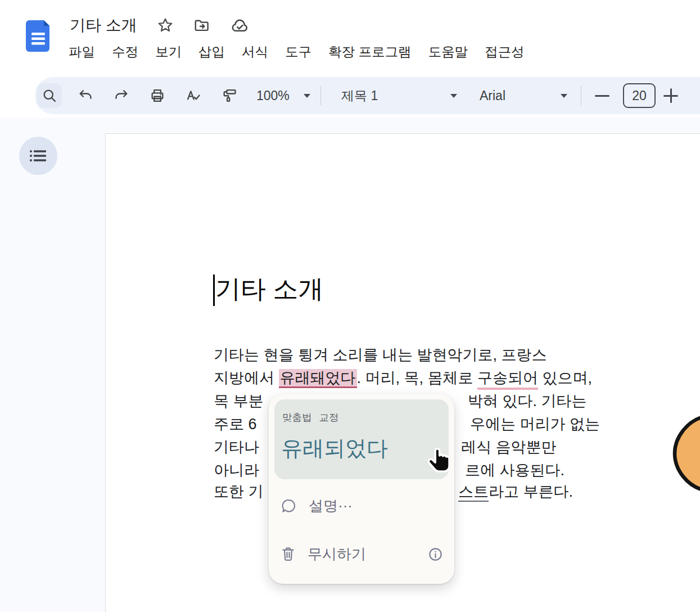 The height and width of the screenshot is (612, 700). What do you see at coordinates (235, 424) in the screenshot?
I see `body-line-4-left: 주로 6` at bounding box center [235, 424].